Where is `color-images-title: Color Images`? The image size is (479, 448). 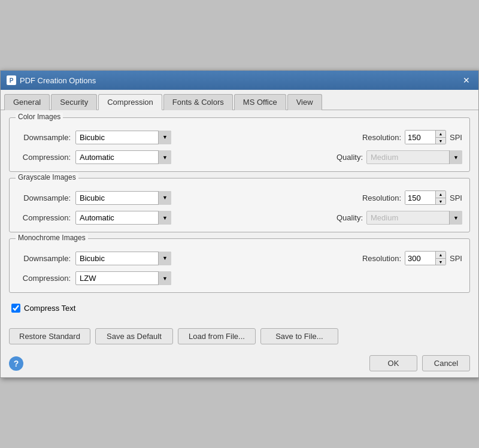 color-images-title: Color Images is located at coordinates (40, 117).